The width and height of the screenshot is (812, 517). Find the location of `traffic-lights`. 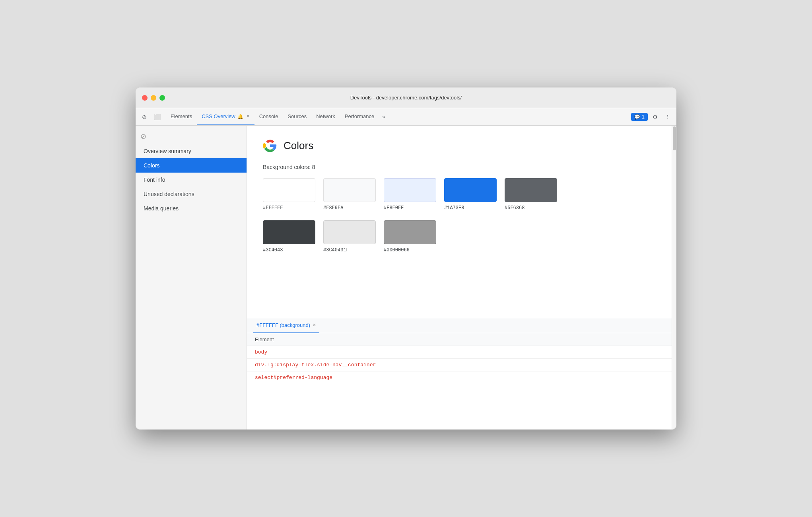

traffic-lights is located at coordinates (153, 98).